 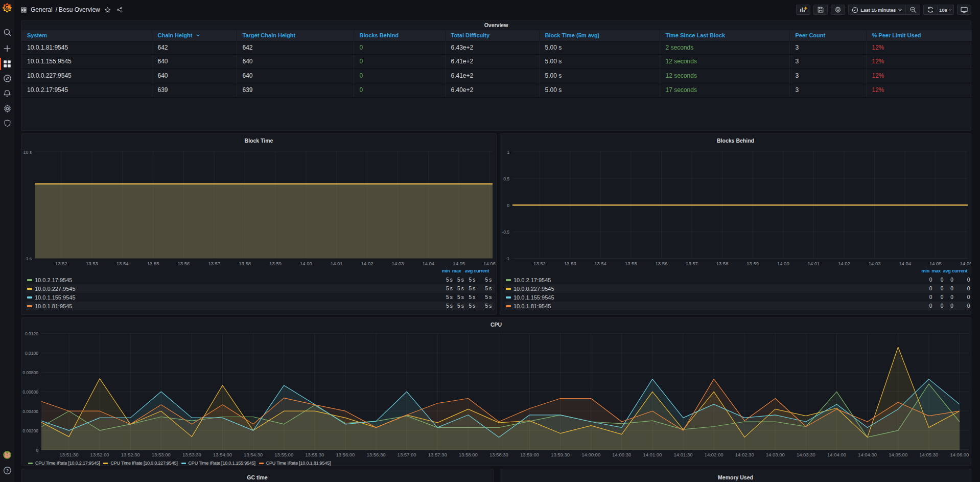 I want to click on legend-row: 10.0.1.81:95455 s5 s5 s5 s, so click(x=261, y=306).